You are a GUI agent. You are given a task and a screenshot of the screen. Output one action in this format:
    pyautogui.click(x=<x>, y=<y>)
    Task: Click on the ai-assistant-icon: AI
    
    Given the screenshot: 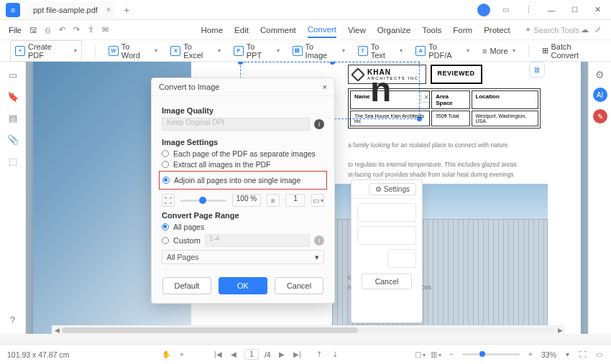 What is the action you would take?
    pyautogui.click(x=600, y=95)
    